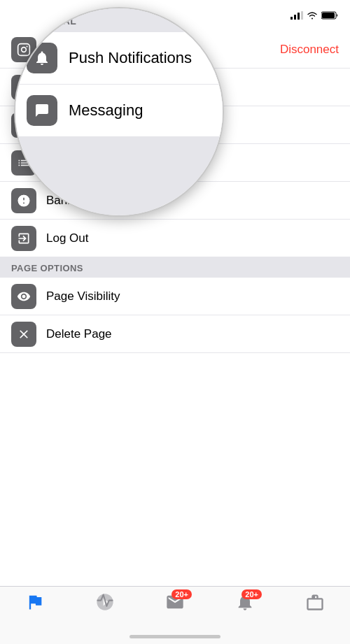  I want to click on mag-messaging-item: Messaging, so click(119, 110).